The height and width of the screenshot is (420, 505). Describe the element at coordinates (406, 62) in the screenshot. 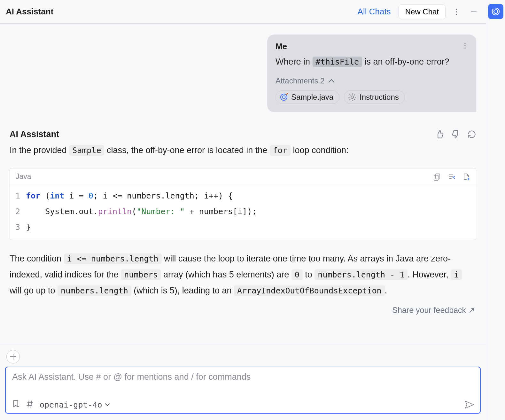

I see `user-text-after: is an off-by-one error?` at that location.